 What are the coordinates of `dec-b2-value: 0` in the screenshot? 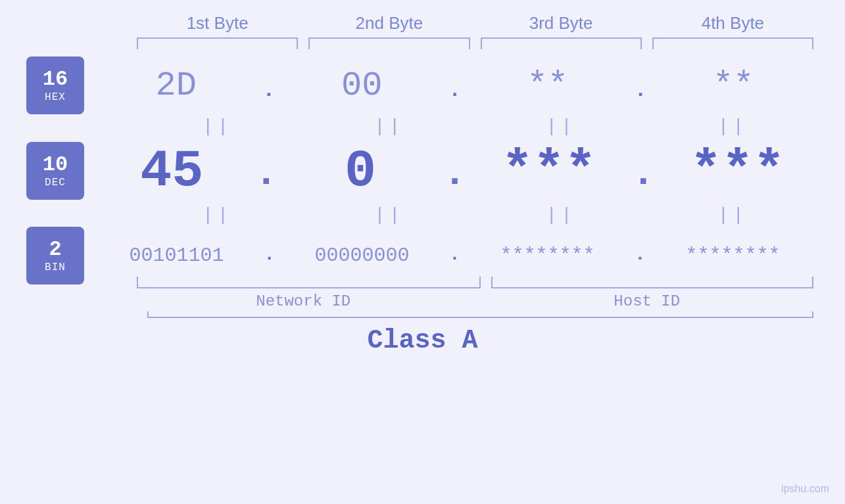 It's located at (360, 171).